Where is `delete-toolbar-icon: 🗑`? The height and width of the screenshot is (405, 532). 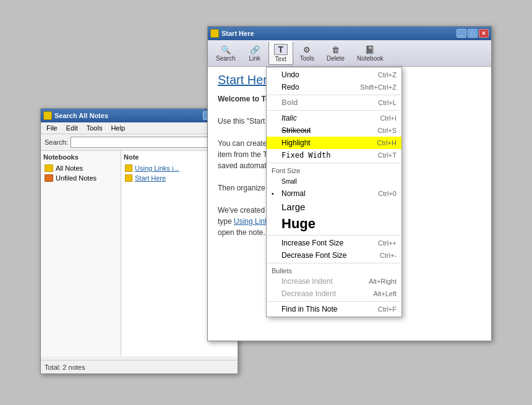 delete-toolbar-icon: 🗑 is located at coordinates (336, 49).